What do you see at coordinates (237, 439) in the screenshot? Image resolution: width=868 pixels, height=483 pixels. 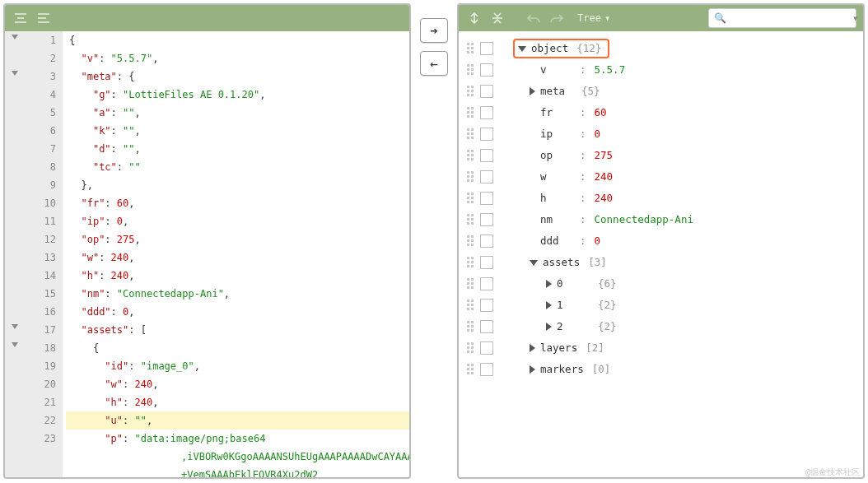 I see `code-line: "p": "data:image/png;base64` at bounding box center [237, 439].